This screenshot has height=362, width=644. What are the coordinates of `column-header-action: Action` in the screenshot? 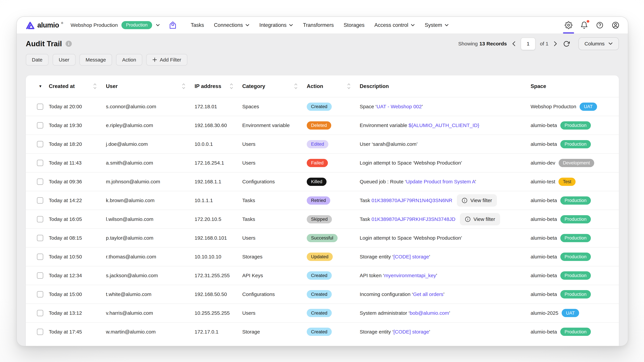 It's located at (333, 86).